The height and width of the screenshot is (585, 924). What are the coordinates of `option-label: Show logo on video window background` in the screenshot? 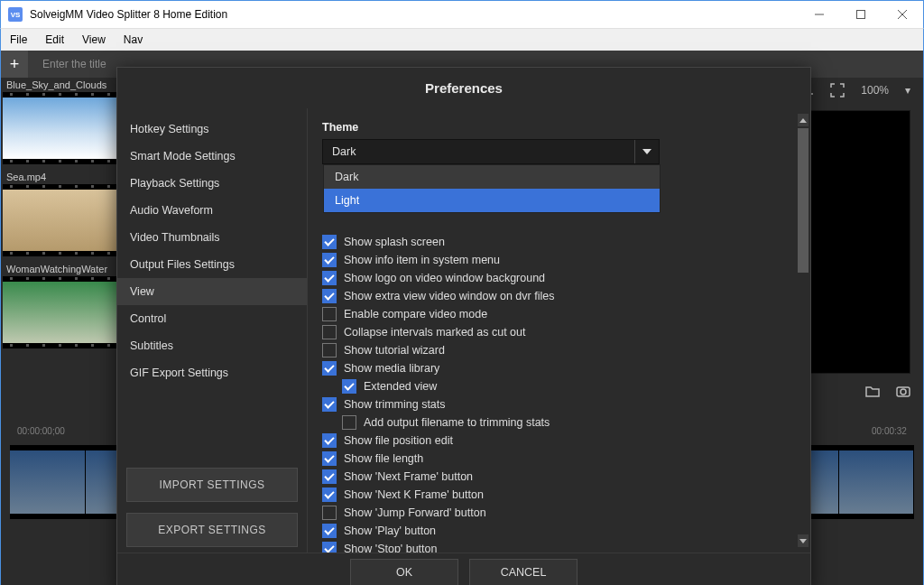 It's located at (444, 278).